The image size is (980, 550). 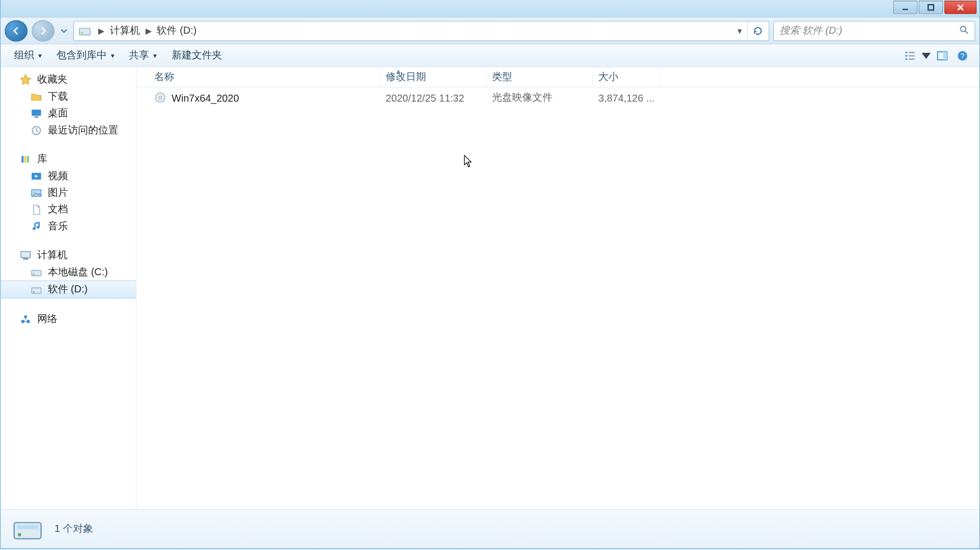 I want to click on sidebar-item-desktop: 桌面, so click(x=68, y=114).